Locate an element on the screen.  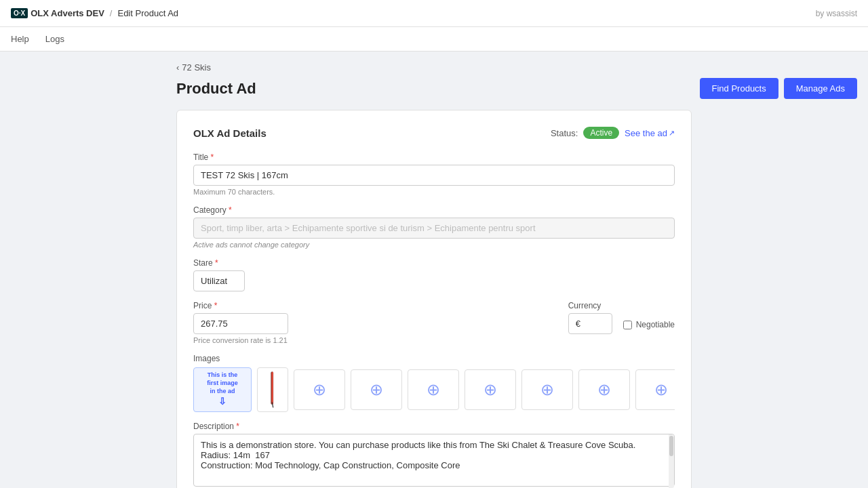
topbar: O·X OLX Adverts DEV / Edit Product Ad by… is located at coordinates (434, 14).